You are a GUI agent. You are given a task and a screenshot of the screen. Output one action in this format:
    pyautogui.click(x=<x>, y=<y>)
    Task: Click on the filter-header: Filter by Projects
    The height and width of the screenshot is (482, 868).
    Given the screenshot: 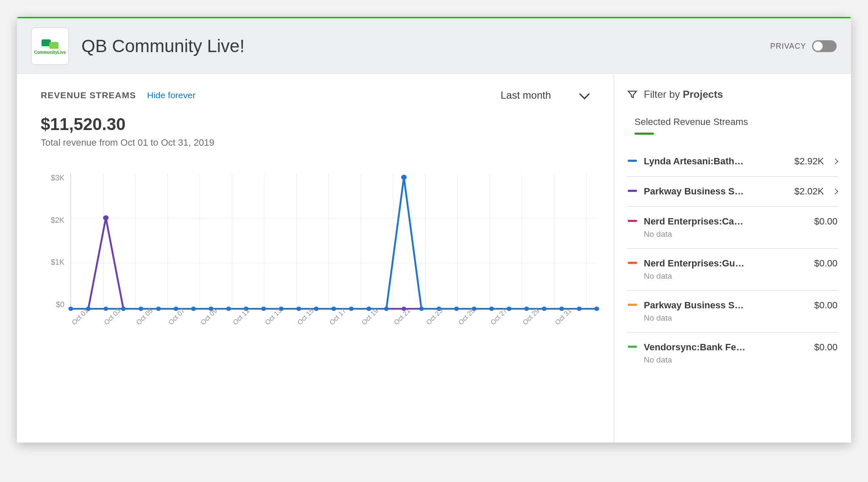 What is the action you would take?
    pyautogui.click(x=732, y=94)
    